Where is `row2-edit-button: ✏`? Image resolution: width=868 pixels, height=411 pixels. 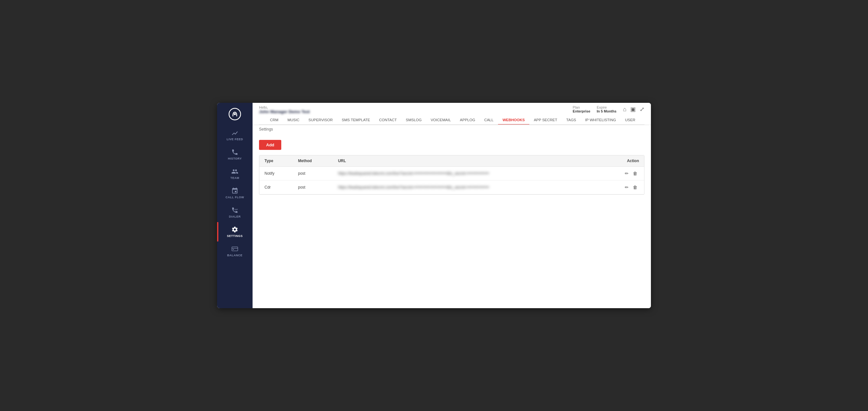 row2-edit-button: ✏ is located at coordinates (627, 187).